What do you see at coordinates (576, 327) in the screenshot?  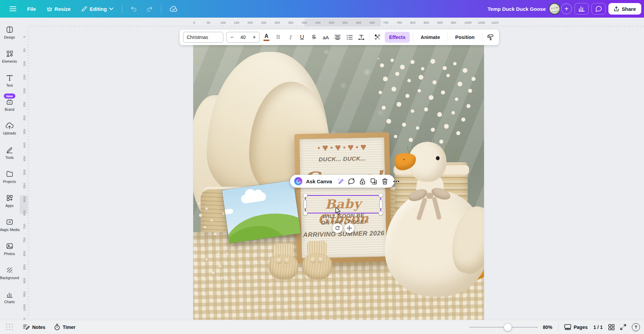 I see `pages-button: Pages` at bounding box center [576, 327].